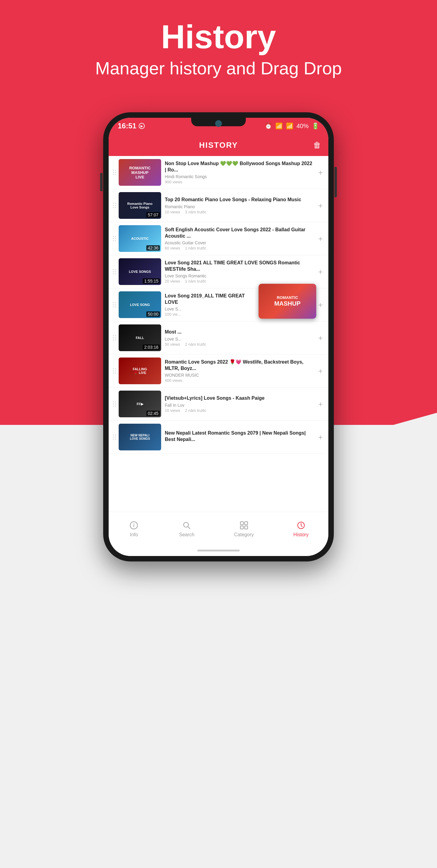  I want to click on thumb-bg: NEW NEPALILOVE SONGS, so click(140, 437).